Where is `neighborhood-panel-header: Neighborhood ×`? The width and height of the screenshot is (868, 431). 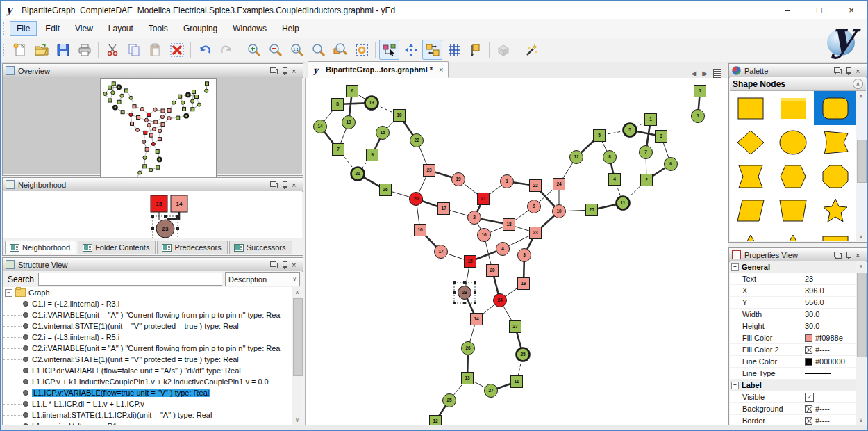
neighborhood-panel-header: Neighborhood × is located at coordinates (153, 185).